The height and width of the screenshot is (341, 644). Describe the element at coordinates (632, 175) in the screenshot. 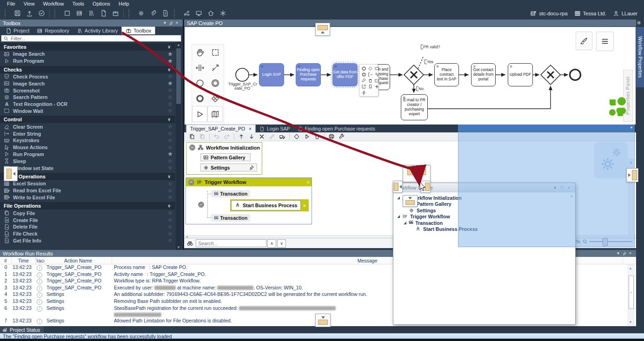

I see `dock-guide-right-edge-icon` at that location.